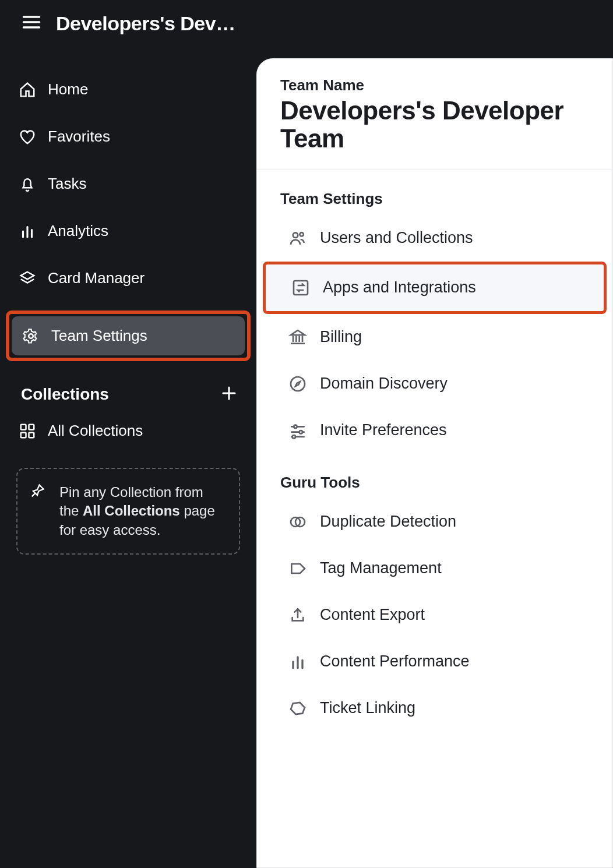 Image resolution: width=613 pixels, height=868 pixels. I want to click on sidebar-item-tasks: Tasks, so click(128, 184).